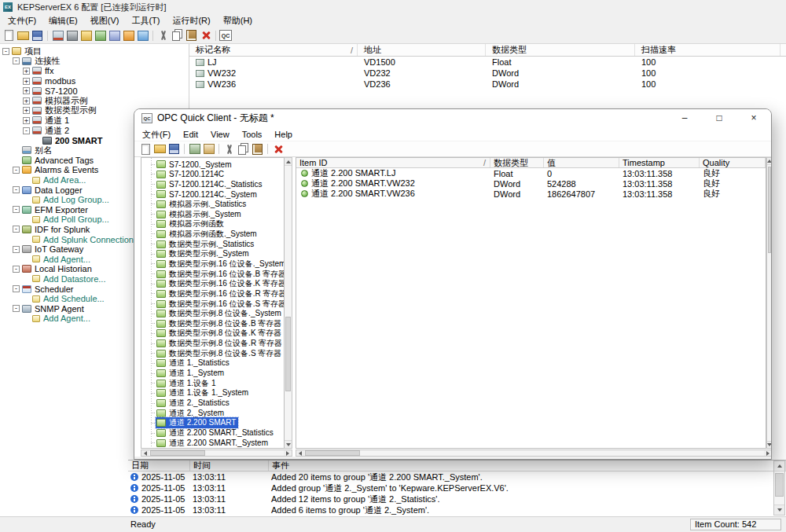 The image size is (786, 532). Describe the element at coordinates (217, 453) in the screenshot. I see `qc-tree-hscrollbar` at that location.